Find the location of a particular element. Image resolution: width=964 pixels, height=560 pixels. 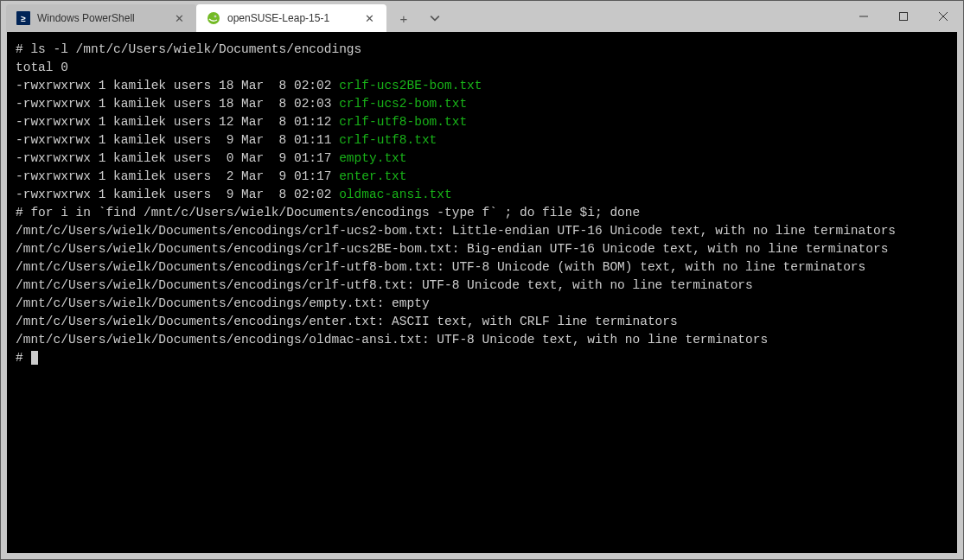

powershell-icon: ≥ is located at coordinates (23, 18).